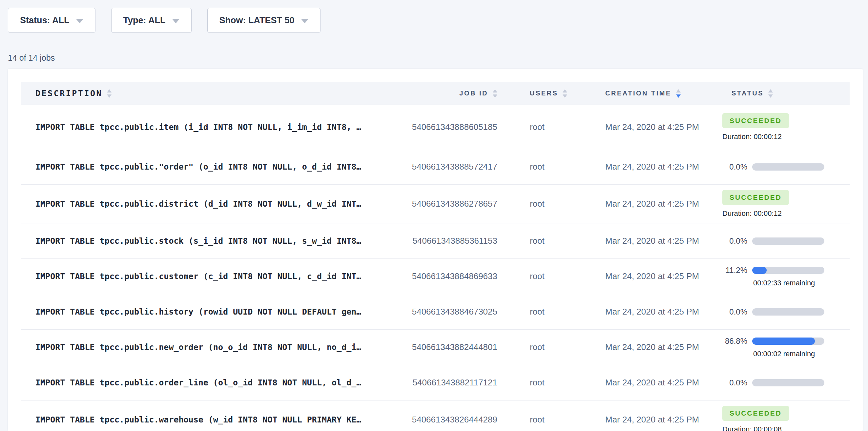  What do you see at coordinates (435, 347) in the screenshot?
I see `table-row: IMPORT TABLE tpcc.public.new_order (no_o…` at bounding box center [435, 347].